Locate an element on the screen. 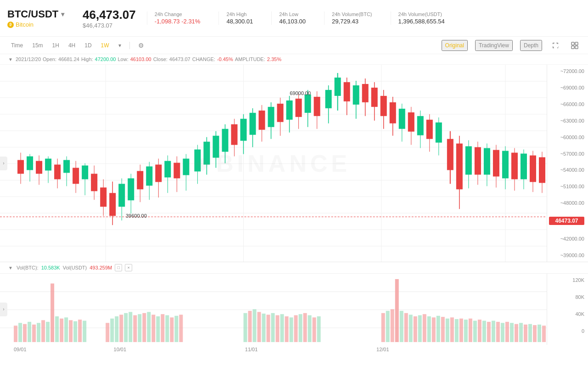 This screenshot has height=365, width=588. y-label-57k: ~57000.00 is located at coordinates (566, 154).